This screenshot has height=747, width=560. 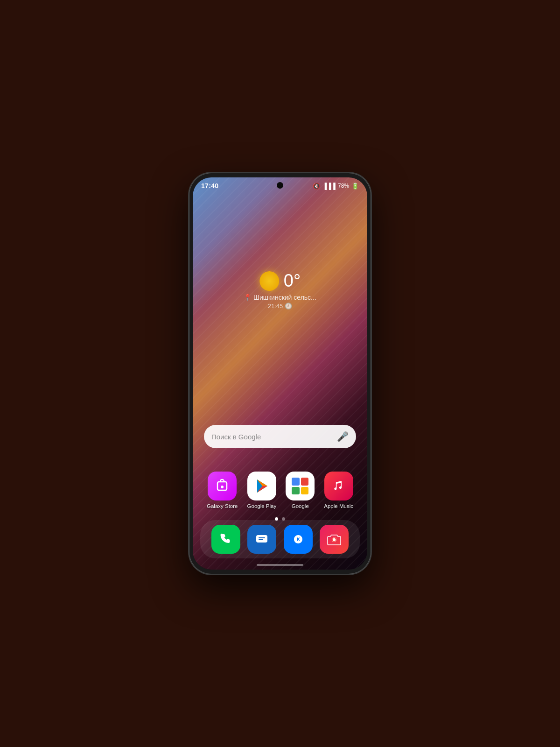 I want to click on search-bar: Поиск в Google 🎤, so click(x=280, y=437).